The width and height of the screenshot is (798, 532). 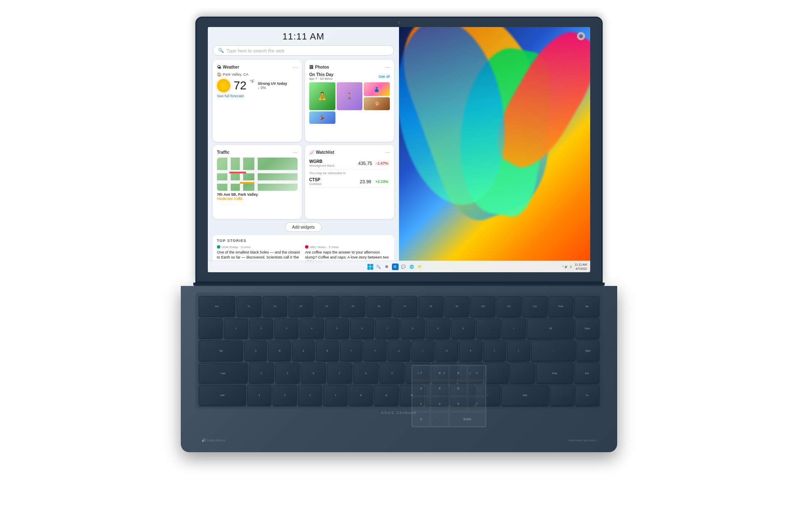 I want to click on key-shift-r: Shift, so click(x=525, y=395).